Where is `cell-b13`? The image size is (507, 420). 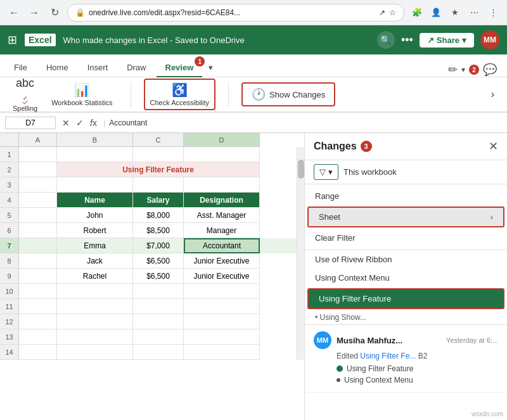 cell-b13 is located at coordinates (95, 337).